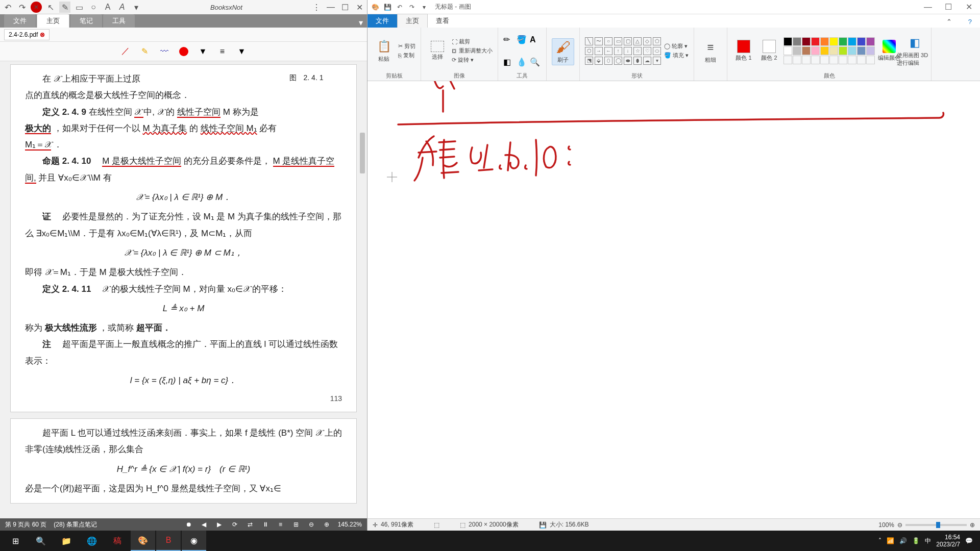 The height and width of the screenshot is (551, 980). Describe the element at coordinates (676, 55) in the screenshot. I see `fill-button: 🪣 填充 ▾` at that location.